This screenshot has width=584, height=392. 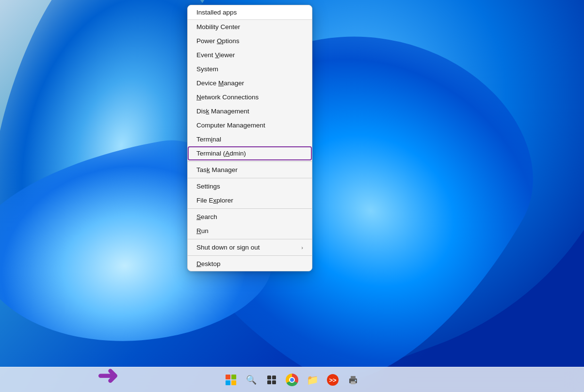 What do you see at coordinates (333, 380) in the screenshot?
I see `remote-desktop-icon: >>` at bounding box center [333, 380].